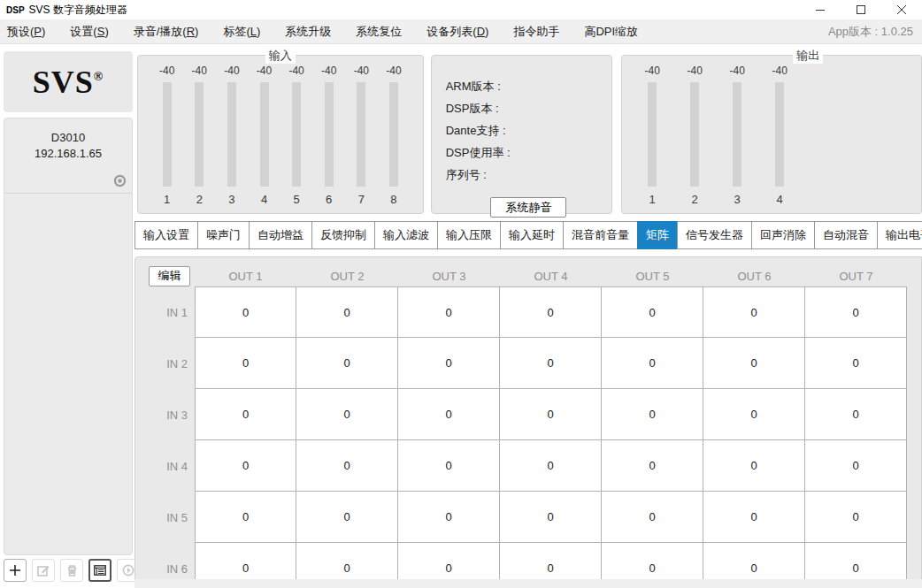  Describe the element at coordinates (280, 235) in the screenshot. I see `tab-自动增益: 自动增益` at that location.